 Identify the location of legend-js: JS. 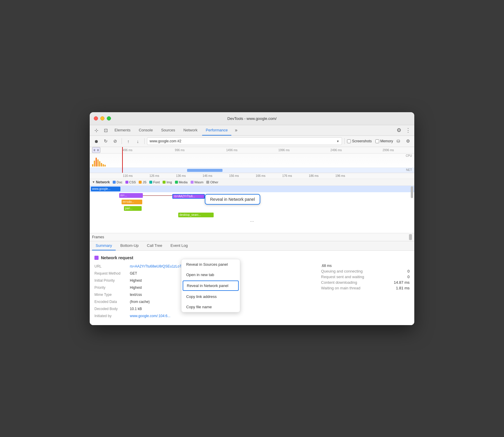
(143, 182).